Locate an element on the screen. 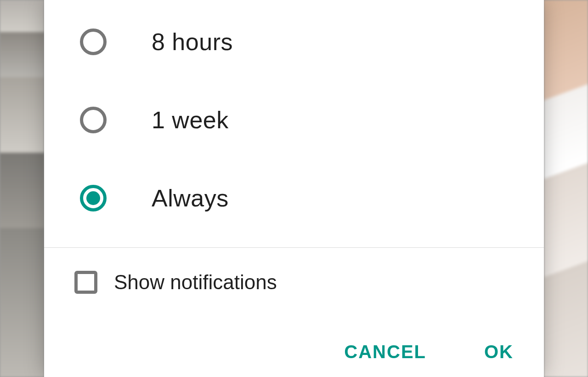  ok-button: OK is located at coordinates (499, 352).